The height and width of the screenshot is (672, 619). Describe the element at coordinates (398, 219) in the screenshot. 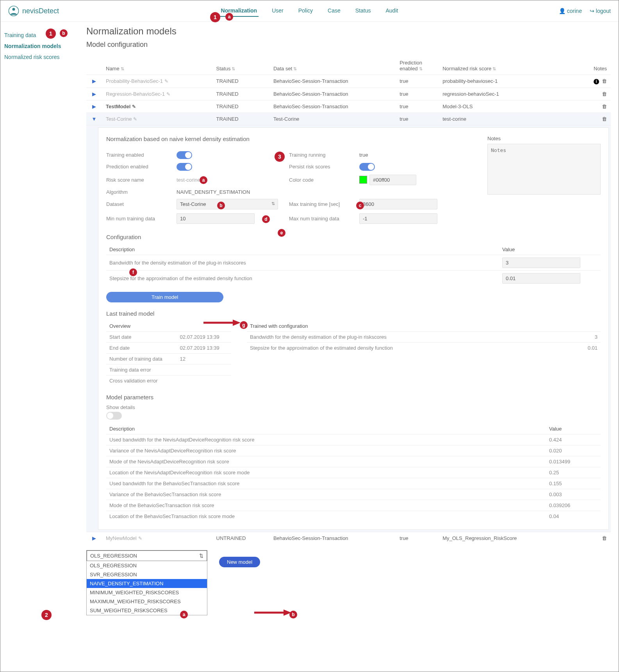

I see `max-train-input` at that location.